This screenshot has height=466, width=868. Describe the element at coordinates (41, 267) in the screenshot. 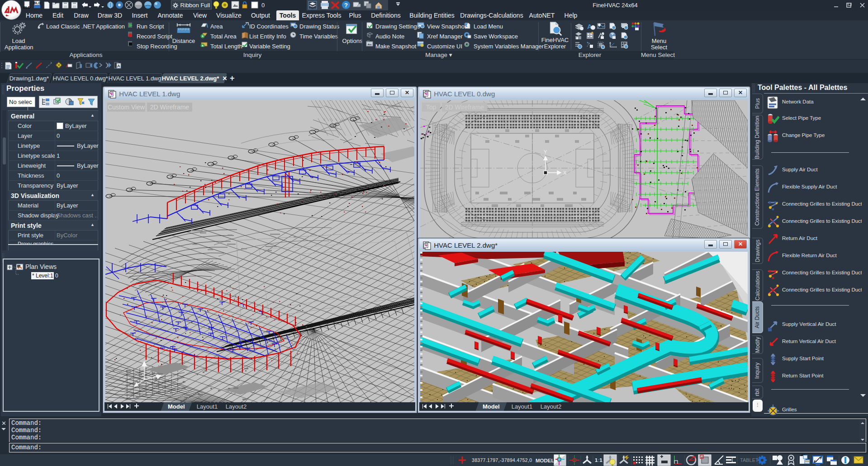

I see `svg-text: Plan Views` at that location.